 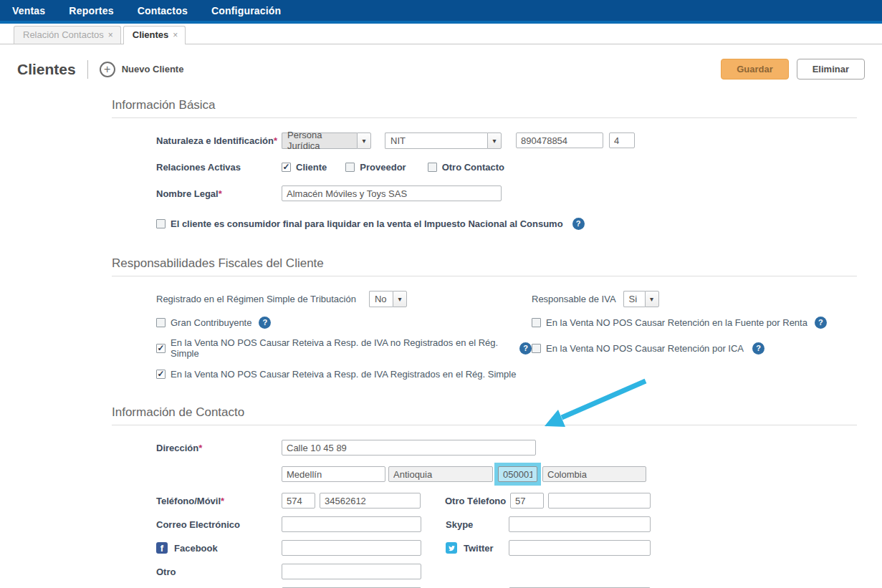 I want to click on delete-button: Eliminar, so click(x=831, y=69).